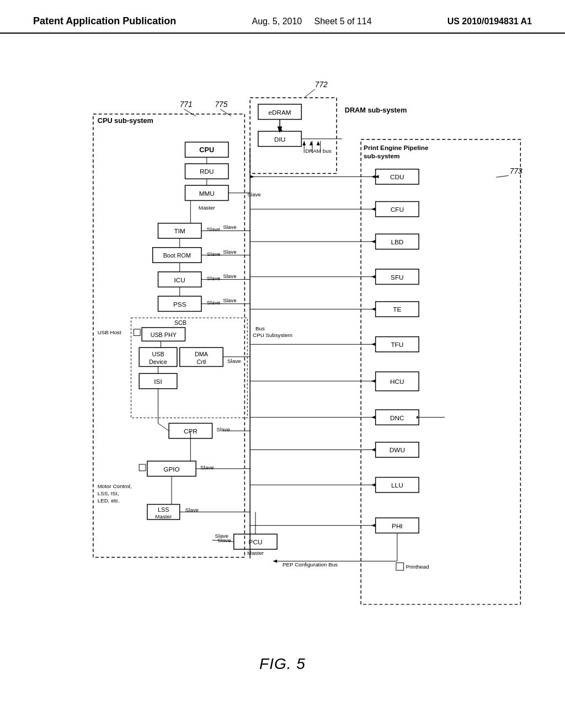 The image size is (565, 728). What do you see at coordinates (260, 329) in the screenshot?
I see `bus-cpu-label-1: Bus` at bounding box center [260, 329].